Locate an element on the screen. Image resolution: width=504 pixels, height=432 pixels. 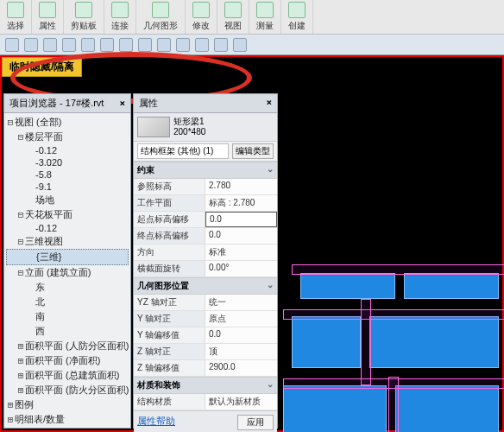
prop-key: 工作平面 is located at coordinates (169, 203).